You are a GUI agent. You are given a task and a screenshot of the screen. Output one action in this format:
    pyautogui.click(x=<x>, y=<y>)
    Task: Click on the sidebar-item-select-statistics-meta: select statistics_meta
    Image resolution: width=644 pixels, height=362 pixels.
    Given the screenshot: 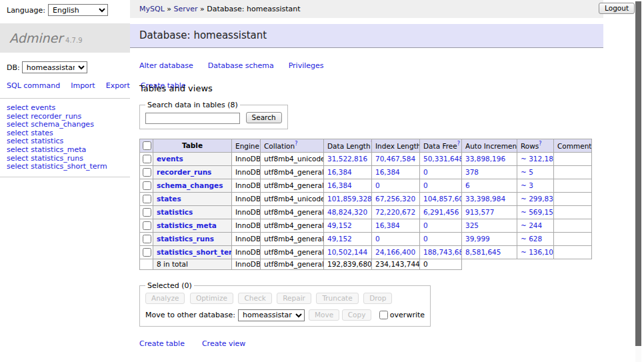 What is the action you would take?
    pyautogui.click(x=68, y=151)
    